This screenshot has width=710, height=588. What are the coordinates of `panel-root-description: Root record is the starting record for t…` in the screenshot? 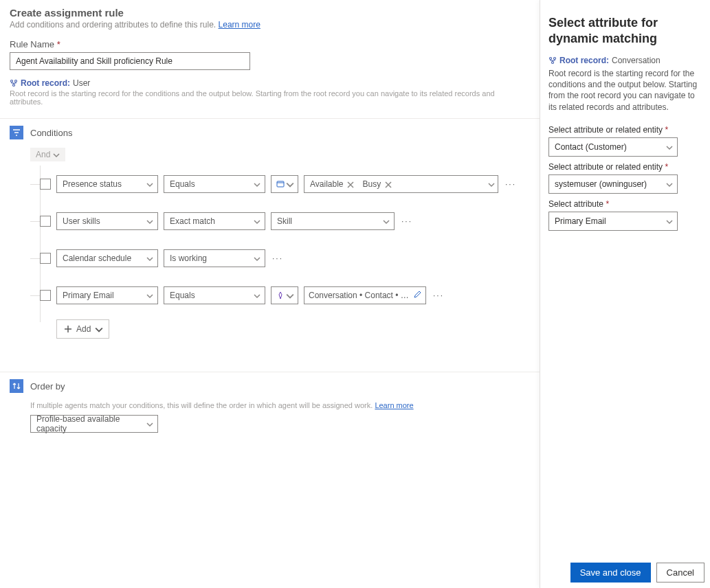 It's located at (625, 91).